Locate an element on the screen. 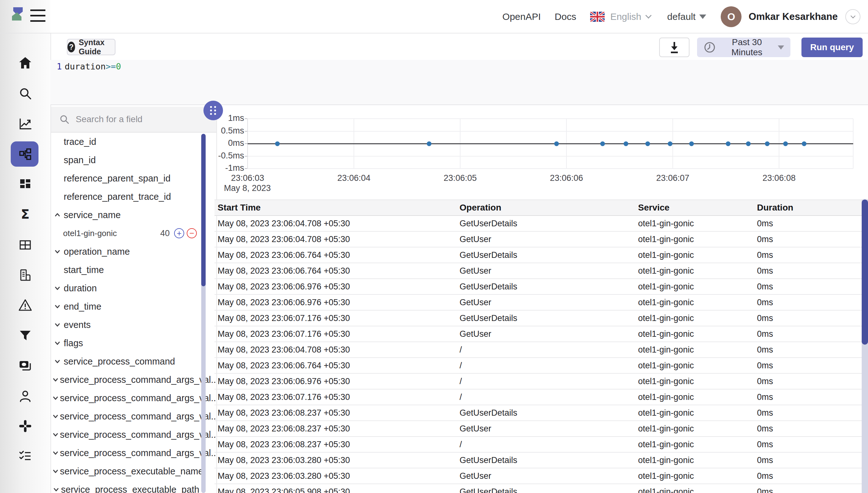 The height and width of the screenshot is (493, 868). table-row: May 08, 2023 23:06:07.176 +05:30GetUserD… is located at coordinates (538, 318).